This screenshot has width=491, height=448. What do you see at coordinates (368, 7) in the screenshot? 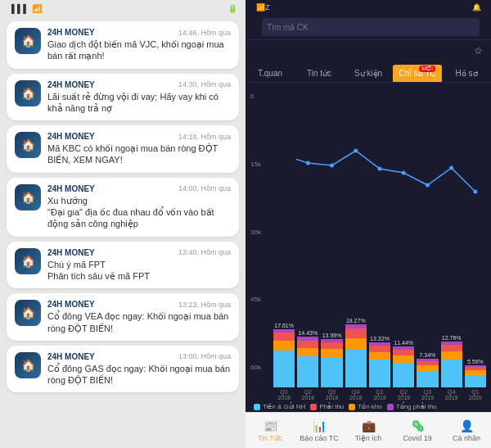
I see `right-status-bar: 📶Z 🔔` at bounding box center [368, 7].